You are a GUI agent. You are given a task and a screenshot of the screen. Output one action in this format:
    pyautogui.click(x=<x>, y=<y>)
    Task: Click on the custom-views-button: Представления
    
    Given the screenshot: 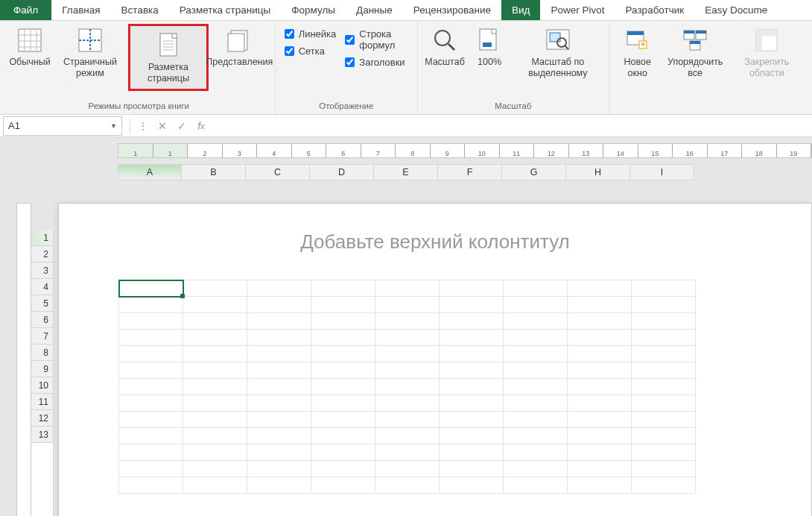 What is the action you would take?
    pyautogui.click(x=240, y=46)
    